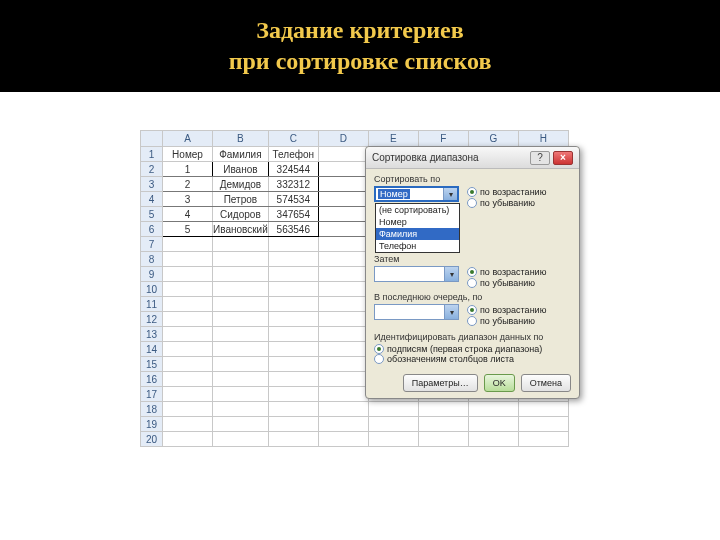 The height and width of the screenshot is (540, 720). I want to click on row-header: 9, so click(152, 274).